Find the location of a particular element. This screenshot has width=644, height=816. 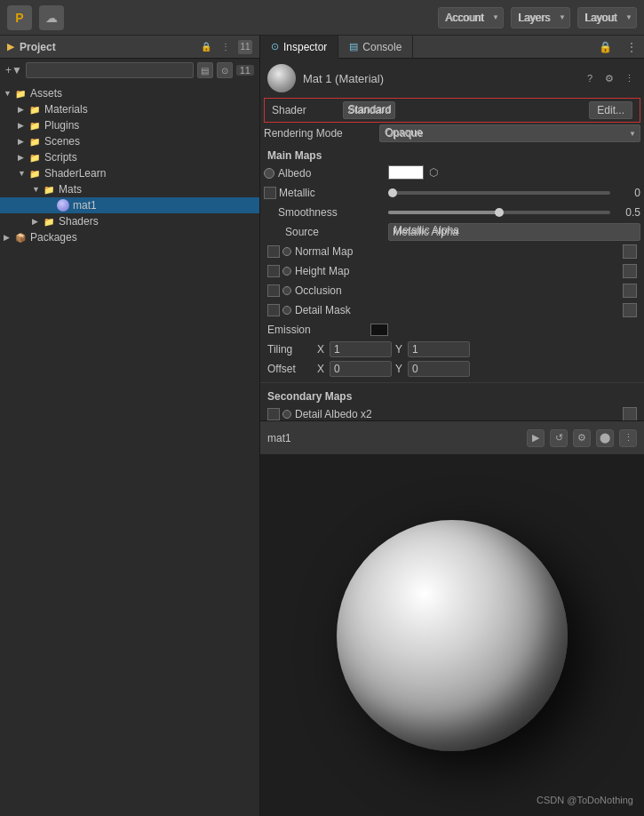

shader-edit-button: Edit... is located at coordinates (611, 110).